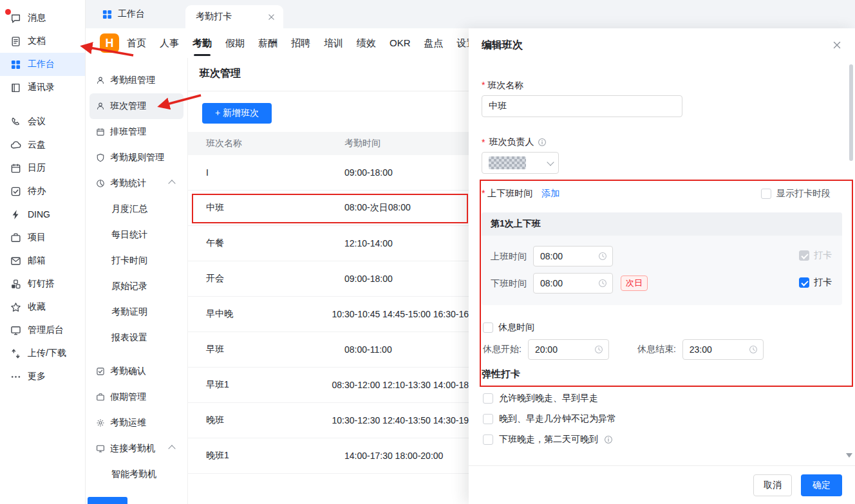 The height and width of the screenshot is (504, 855). Describe the element at coordinates (822, 485) in the screenshot. I see `confirm-button: 确定` at that location.